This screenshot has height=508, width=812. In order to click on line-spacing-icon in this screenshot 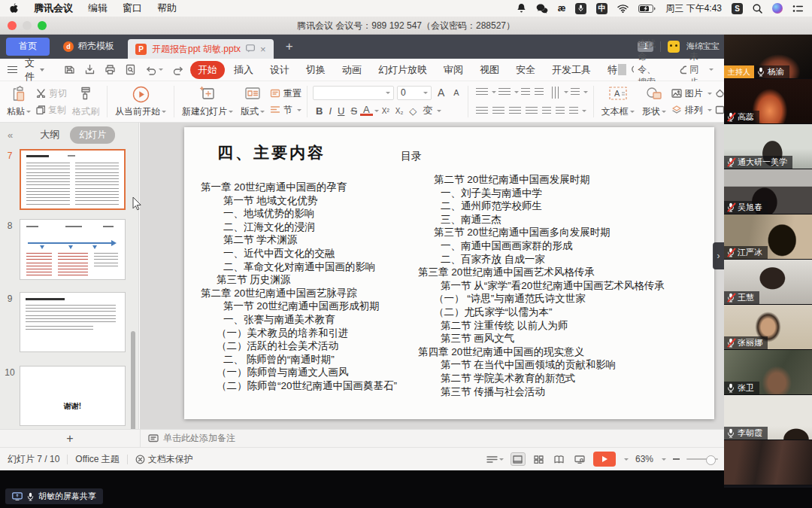, I will do `click(560, 111)`.